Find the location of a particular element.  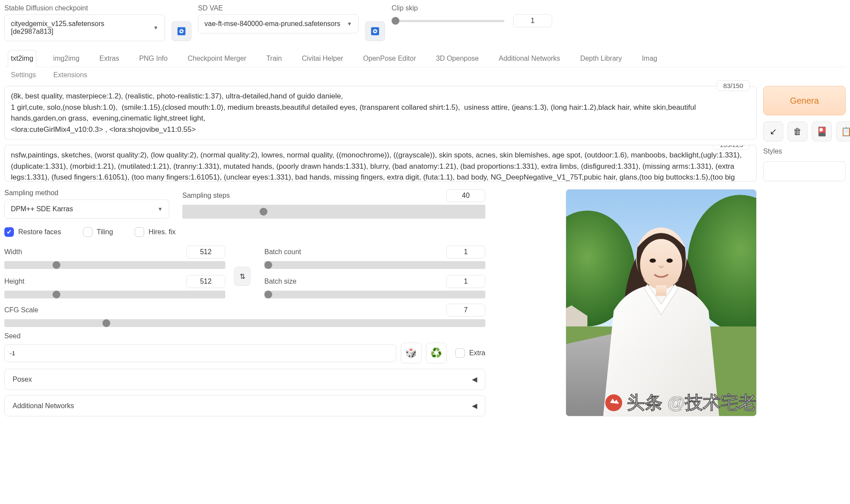

clip-skip-label: Clip skip is located at coordinates (472, 8).